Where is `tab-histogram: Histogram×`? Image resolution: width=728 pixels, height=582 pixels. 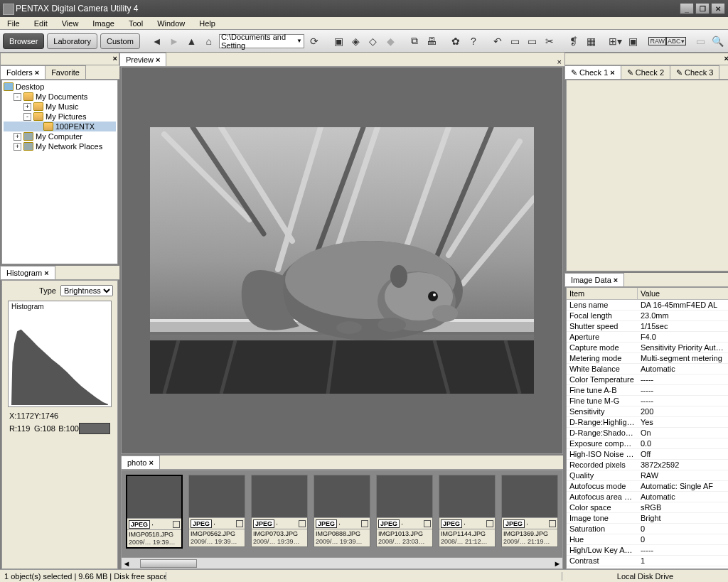
tab-histogram: Histogram× is located at coordinates (28, 273).